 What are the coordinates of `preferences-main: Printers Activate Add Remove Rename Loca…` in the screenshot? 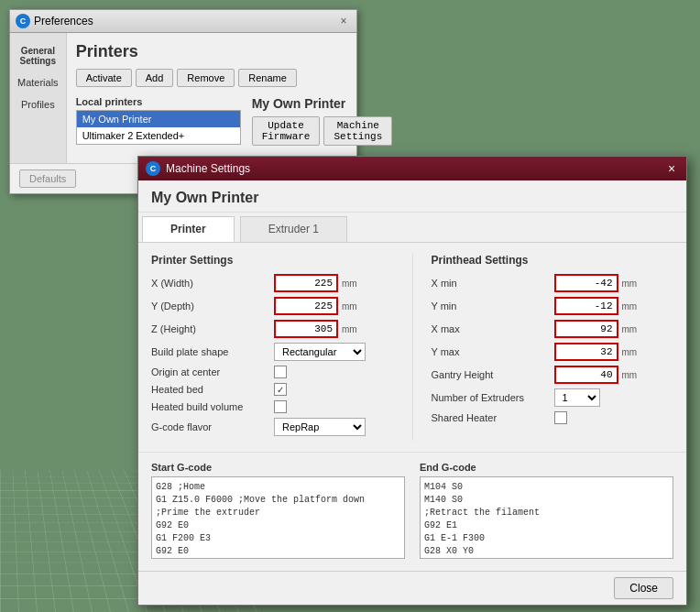 It's located at (235, 98).